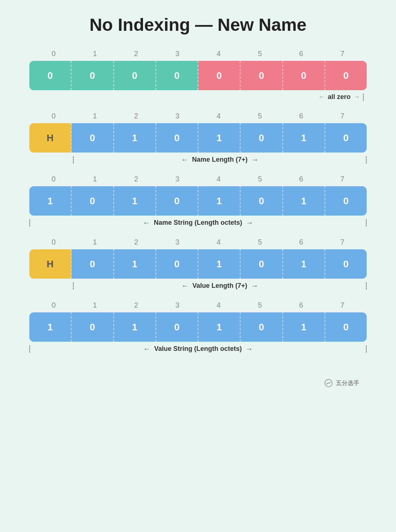  Describe the element at coordinates (348, 384) in the screenshot. I see `watermark-text: 五分选手` at that location.